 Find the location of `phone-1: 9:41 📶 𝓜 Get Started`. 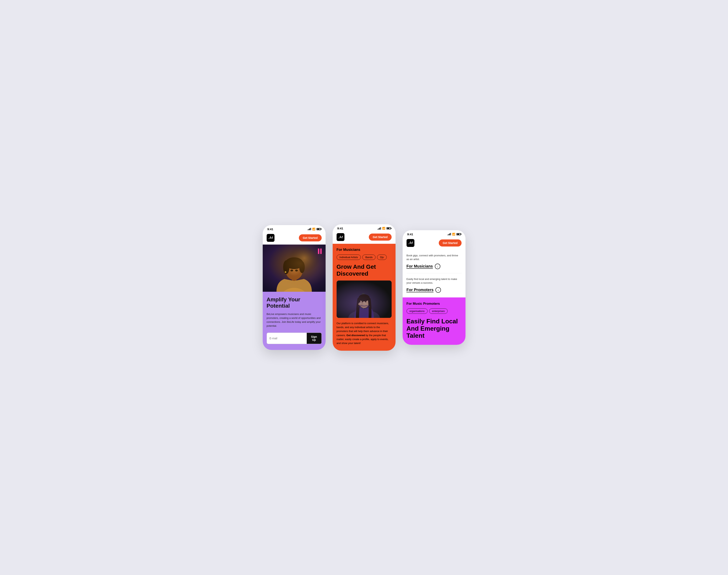

phone-1: 9:41 📶 𝓜 Get Started is located at coordinates (294, 288).